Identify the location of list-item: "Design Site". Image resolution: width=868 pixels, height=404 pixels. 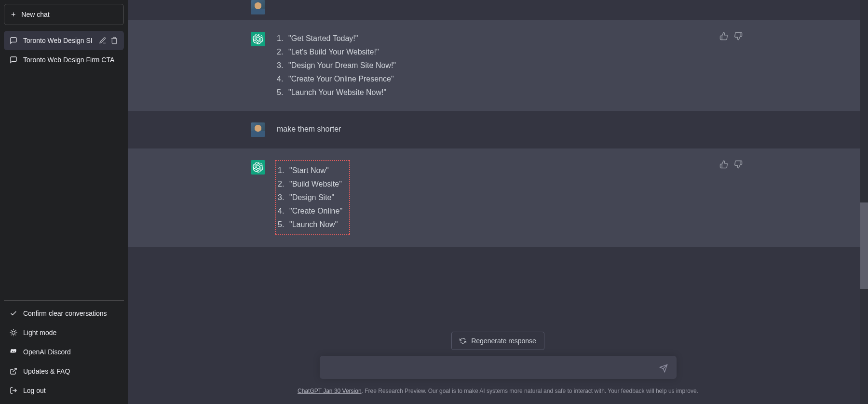
(310, 198).